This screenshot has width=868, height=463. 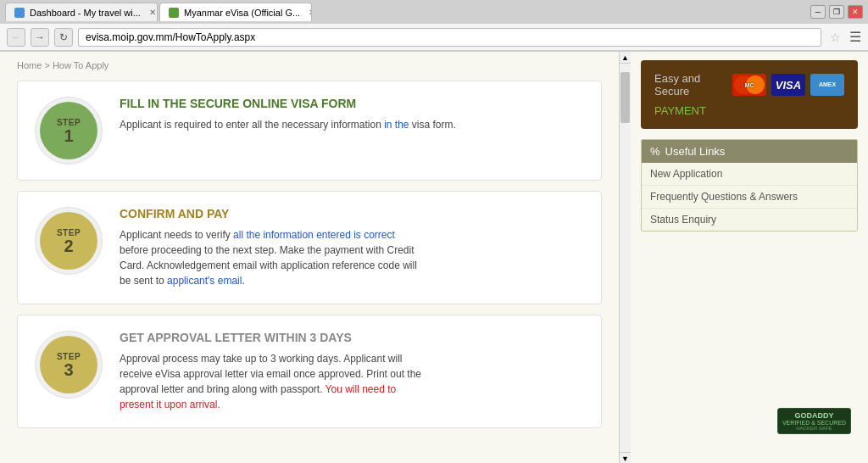 What do you see at coordinates (352, 371) in the screenshot?
I see `step-3-content: GET APPROVAL LETTER WITHIN 3 DAYS Approv…` at bounding box center [352, 371].